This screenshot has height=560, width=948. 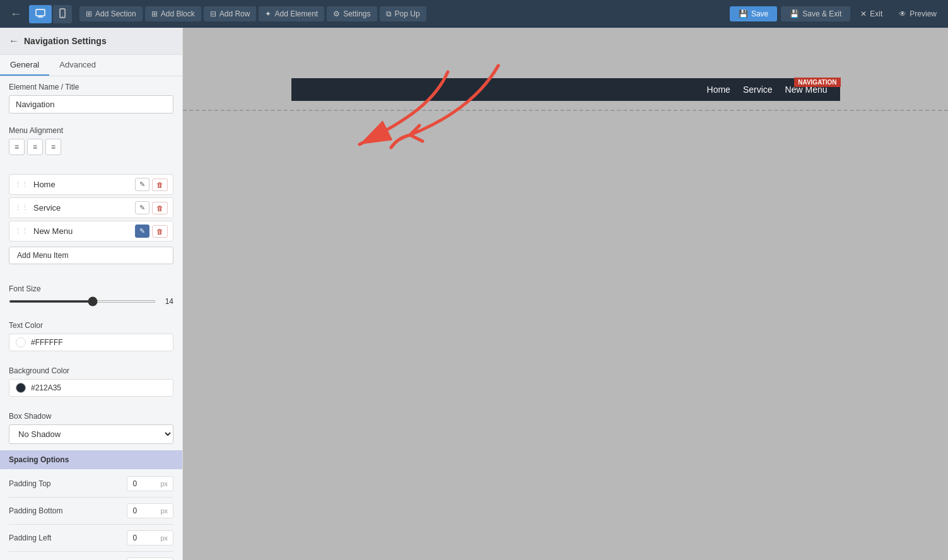 What do you see at coordinates (66, 41) in the screenshot?
I see `sidebar-title: Navigation Settings` at bounding box center [66, 41].